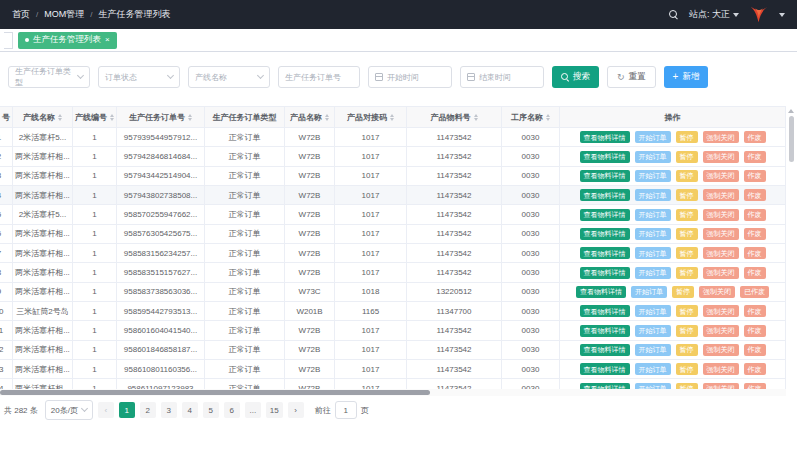  Describe the element at coordinates (108, 40) in the screenshot. I see `close-icon: ×` at that location.